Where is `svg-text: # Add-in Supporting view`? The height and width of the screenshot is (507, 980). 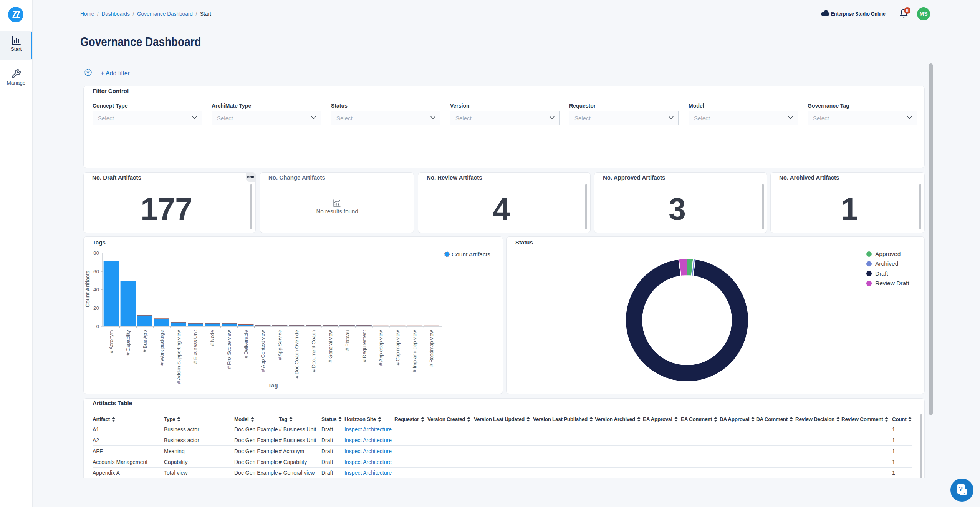 svg-text: # Add-in Supporting view is located at coordinates (179, 357).